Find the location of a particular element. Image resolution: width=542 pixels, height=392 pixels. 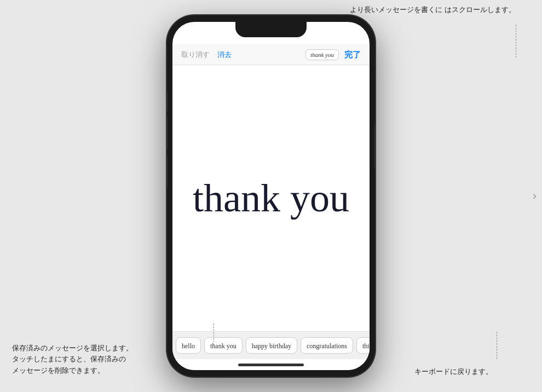

toolbar-left: 取り消す 消去 is located at coordinates (206, 55).